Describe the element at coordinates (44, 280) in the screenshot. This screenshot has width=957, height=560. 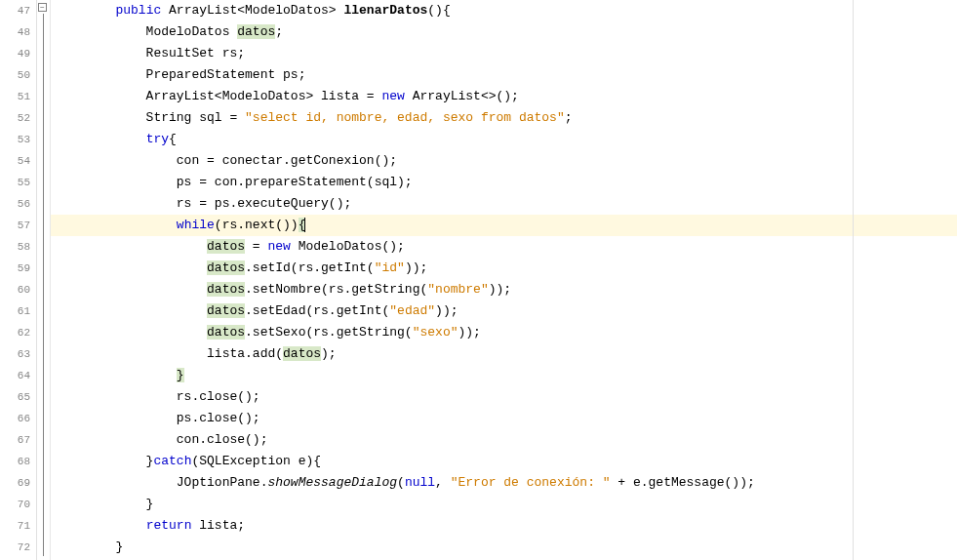
I see `fold-column: −` at that location.